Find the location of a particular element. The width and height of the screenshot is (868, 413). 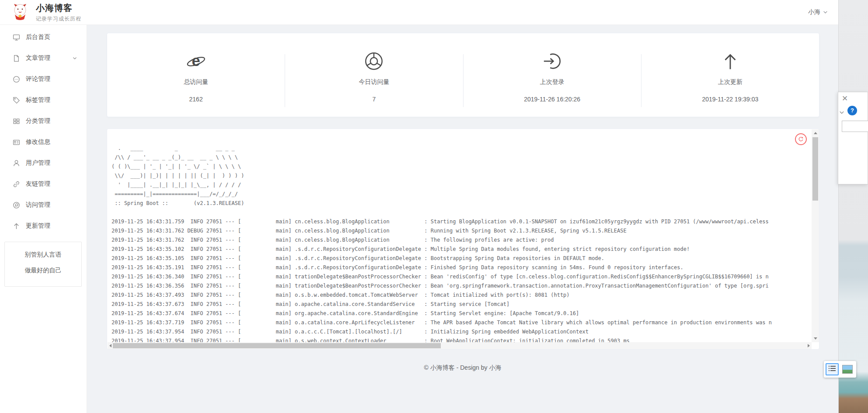

tag-icon is located at coordinates (17, 101).